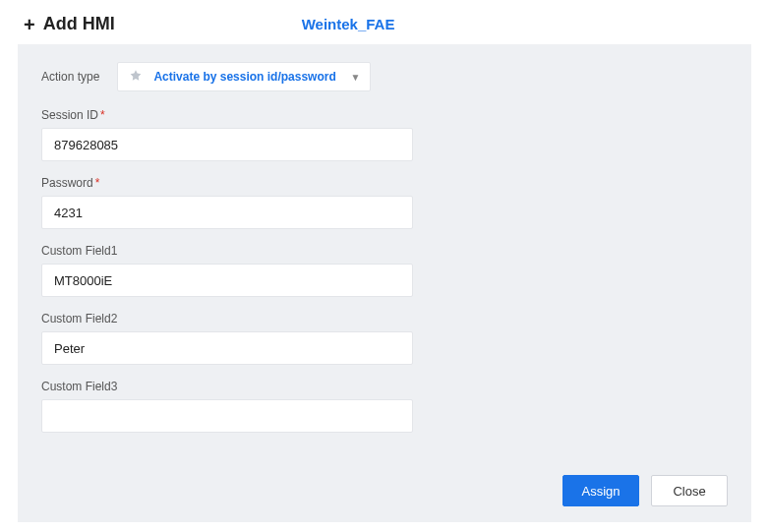 The image size is (769, 532). What do you see at coordinates (384, 269) in the screenshot?
I see `custom1-group: Custom Field1` at bounding box center [384, 269].